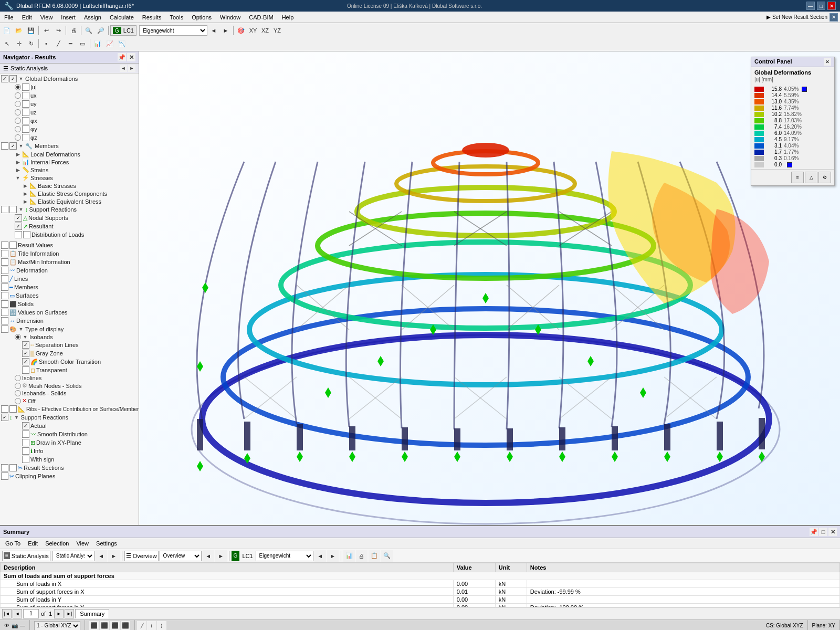 The width and height of the screenshot is (840, 630). I want to click on radio-isobands, so click(18, 337).